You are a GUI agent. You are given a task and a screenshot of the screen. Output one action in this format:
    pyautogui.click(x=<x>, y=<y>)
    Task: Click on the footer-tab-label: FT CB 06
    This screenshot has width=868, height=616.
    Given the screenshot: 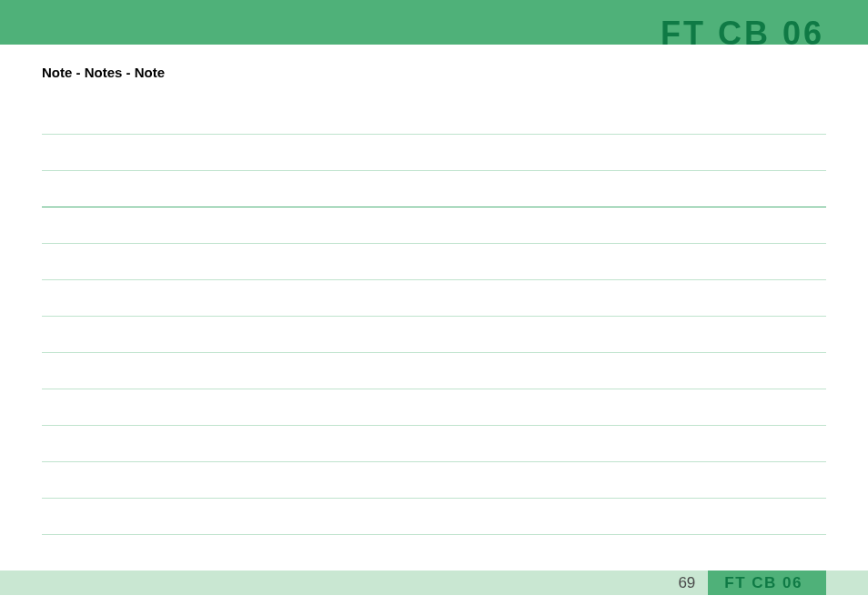 What is the action you would take?
    pyautogui.click(x=763, y=583)
    